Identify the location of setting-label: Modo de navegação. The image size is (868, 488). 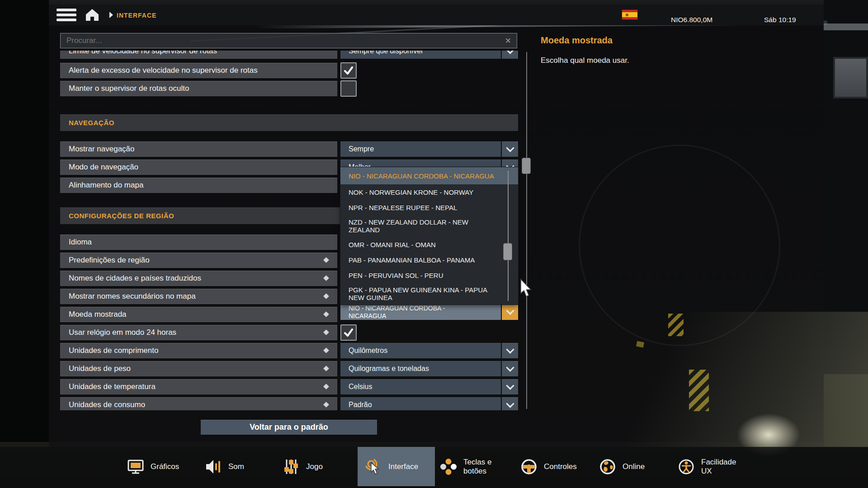
(104, 167).